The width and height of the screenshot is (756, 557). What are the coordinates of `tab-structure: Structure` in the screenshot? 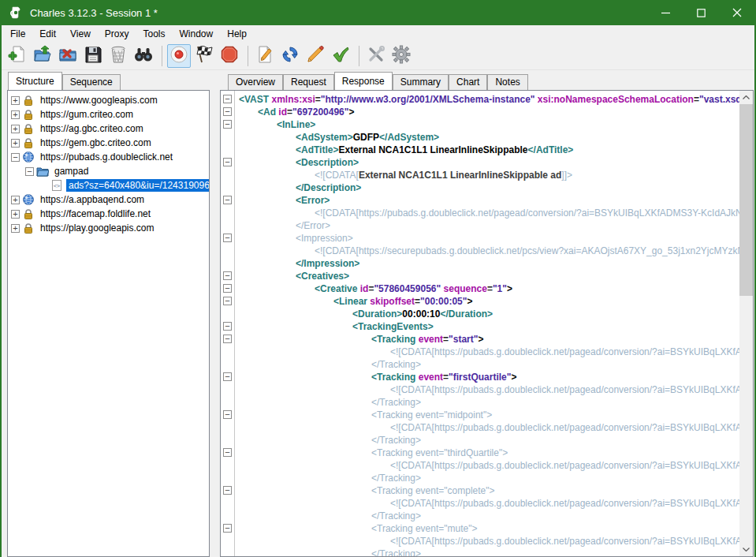 It's located at (35, 80).